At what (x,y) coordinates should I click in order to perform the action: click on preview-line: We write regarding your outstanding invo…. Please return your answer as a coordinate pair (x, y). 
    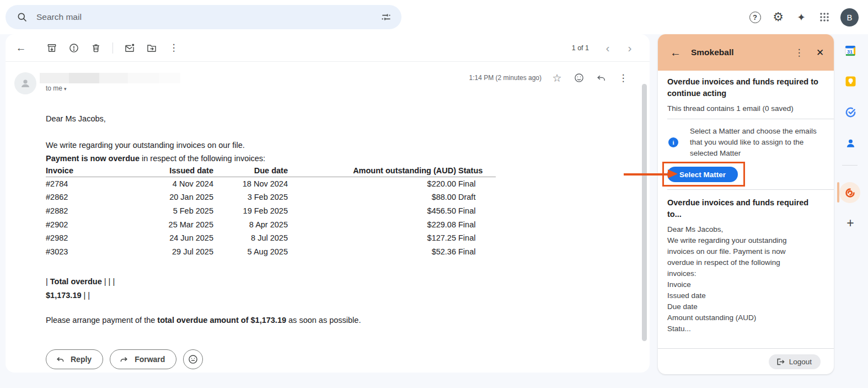
    Looking at the image, I should click on (735, 257).